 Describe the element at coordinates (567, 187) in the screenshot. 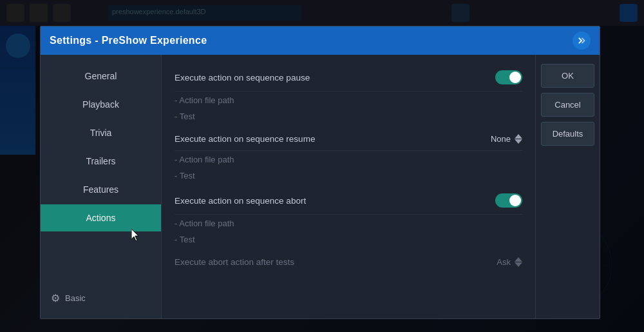

I see `right-buttons-panel: OK Cancel Defaults` at that location.